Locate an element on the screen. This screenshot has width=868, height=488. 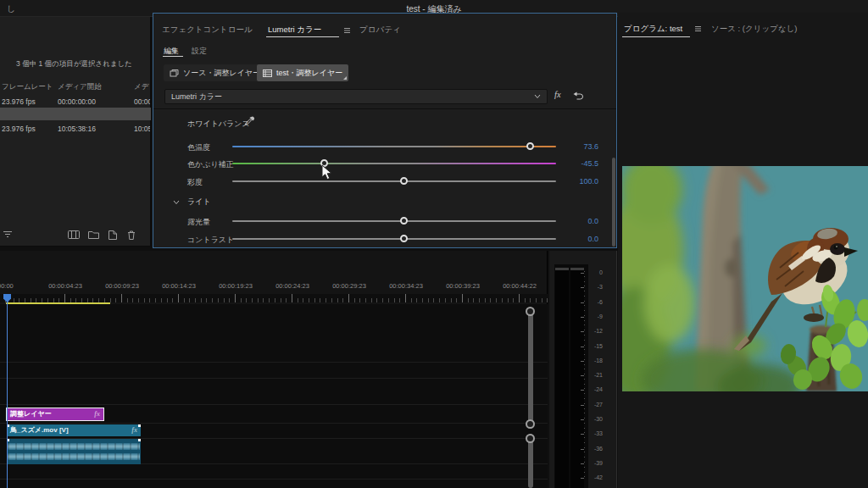
tab-lumetri-color: Lumetri カラー is located at coordinates (295, 30).